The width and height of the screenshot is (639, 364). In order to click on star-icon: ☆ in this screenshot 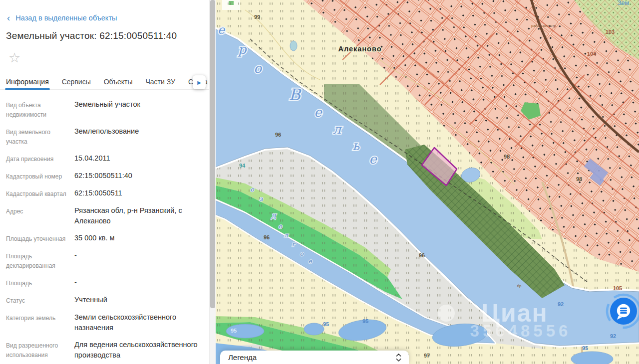, I will do `click(14, 58)`.